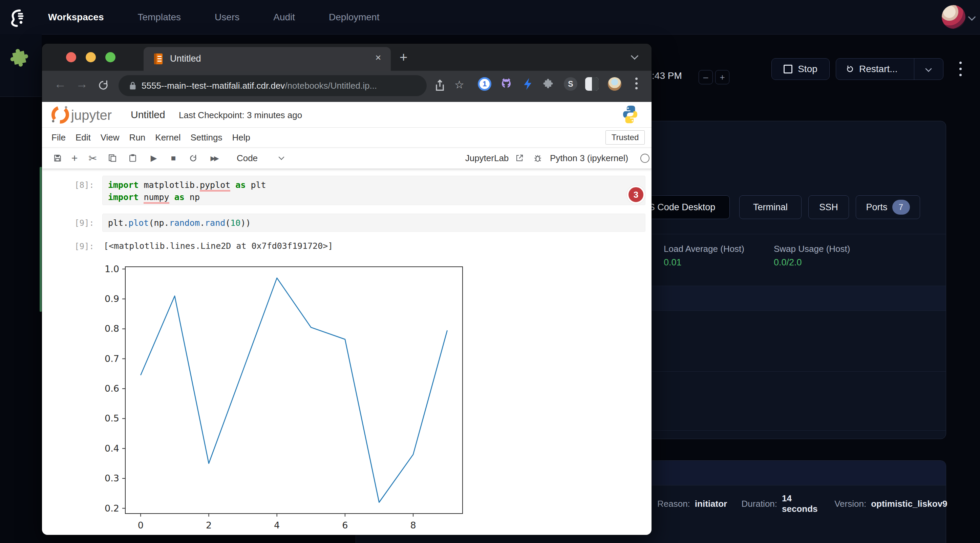 This screenshot has height=543, width=980. What do you see at coordinates (460, 84) in the screenshot?
I see `bookmark-star-icon: ☆` at bounding box center [460, 84].